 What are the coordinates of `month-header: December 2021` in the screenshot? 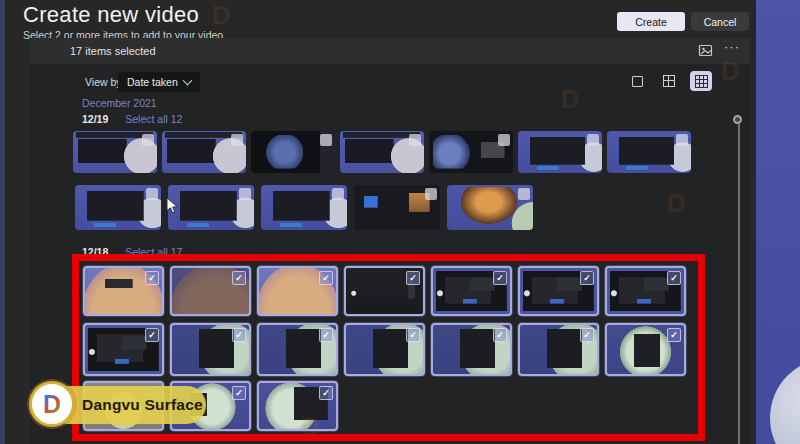 It's located at (120, 103).